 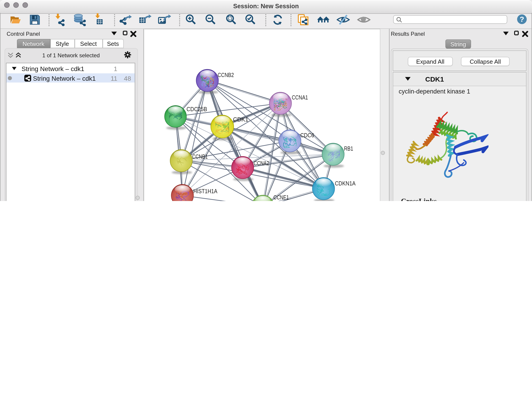 I want to click on svg-text: CDKN1A, so click(x=345, y=183).